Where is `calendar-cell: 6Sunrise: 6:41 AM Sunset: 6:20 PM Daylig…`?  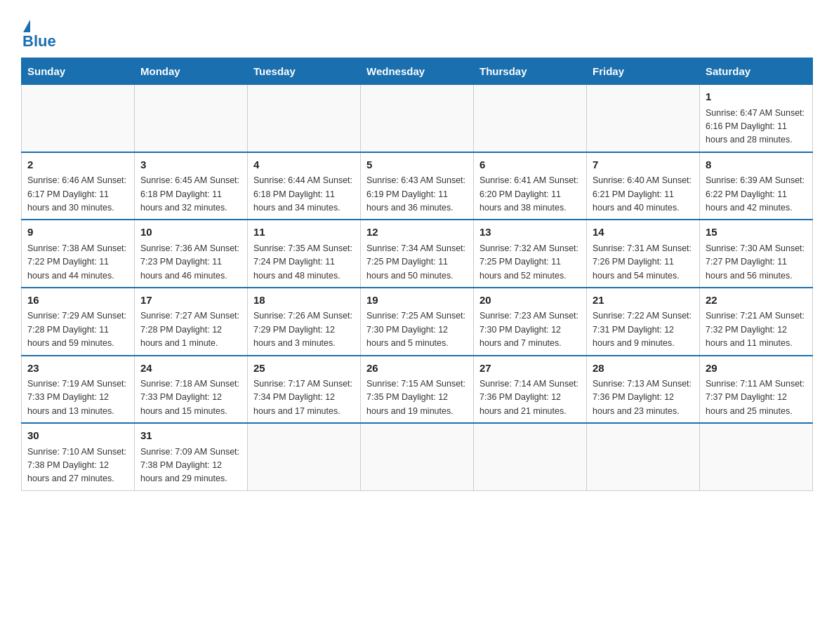
calendar-cell: 6Sunrise: 6:41 AM Sunset: 6:20 PM Daylig… is located at coordinates (531, 187).